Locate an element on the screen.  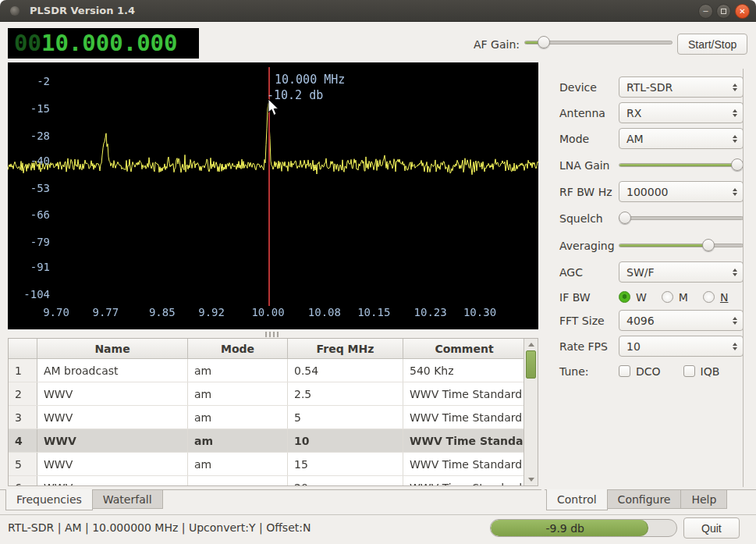
start-stop-button: Start/Stop is located at coordinates (712, 44).